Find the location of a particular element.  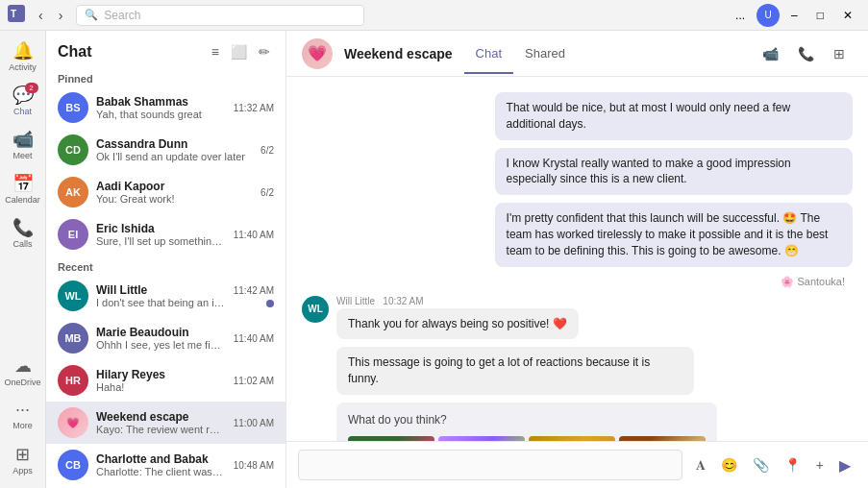

message-row: I'm pretty confident that this launch wi… is located at coordinates (577, 234).